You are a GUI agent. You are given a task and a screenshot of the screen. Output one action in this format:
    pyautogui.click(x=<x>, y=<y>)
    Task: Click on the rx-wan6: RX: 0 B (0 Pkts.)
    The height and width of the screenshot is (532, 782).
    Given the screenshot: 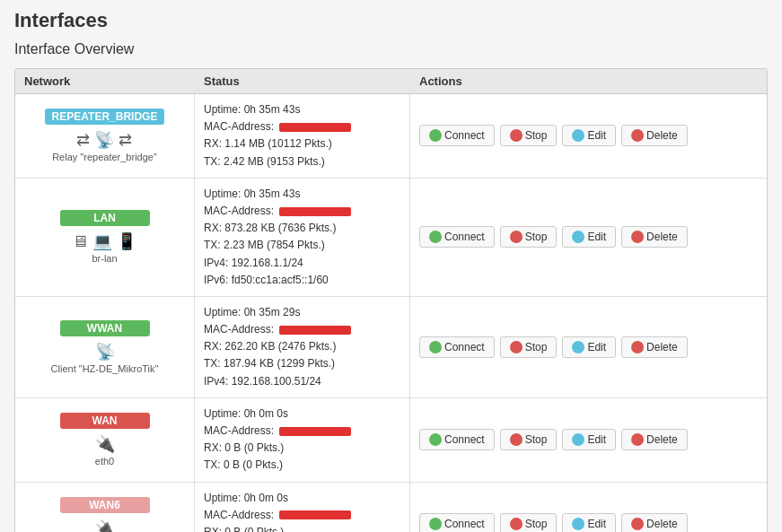 What is the action you would take?
    pyautogui.click(x=302, y=528)
    